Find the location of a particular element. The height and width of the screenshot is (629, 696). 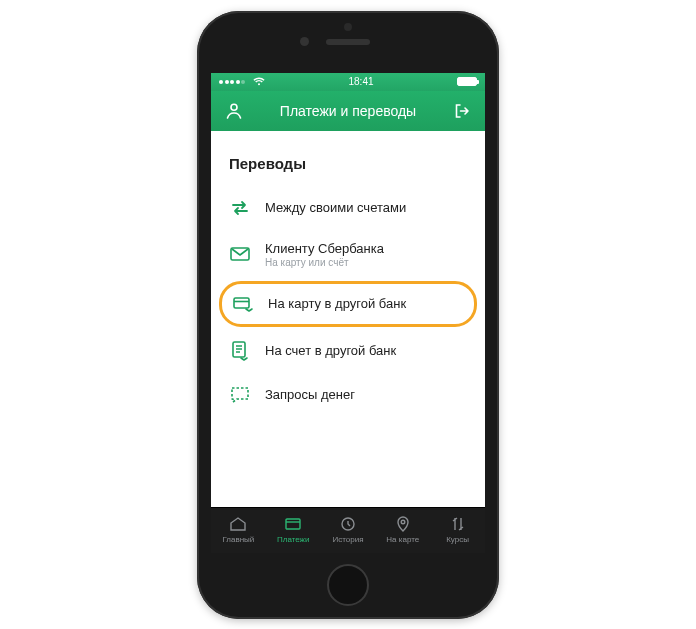

tab-label: Платежи is located at coordinates (293, 540).